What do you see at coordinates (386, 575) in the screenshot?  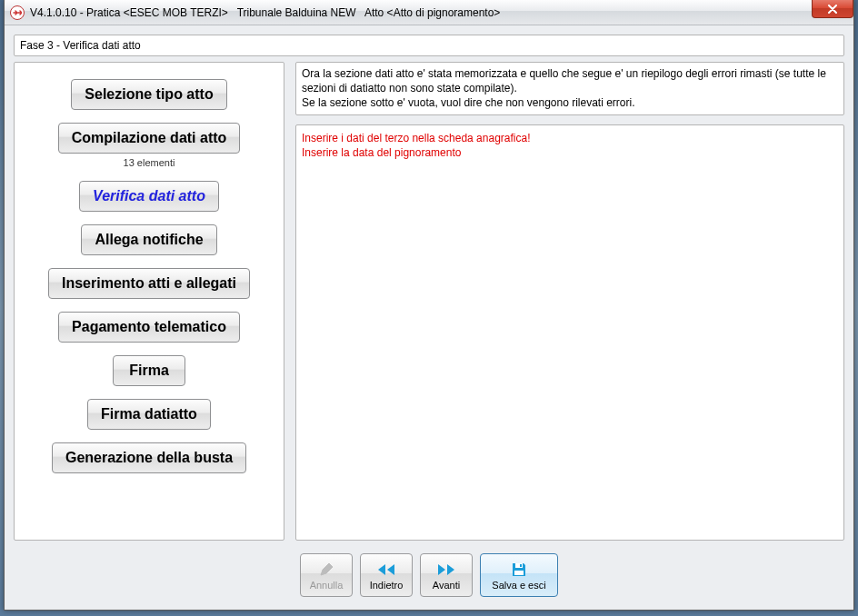 I see `indietro-button: Indietro` at bounding box center [386, 575].